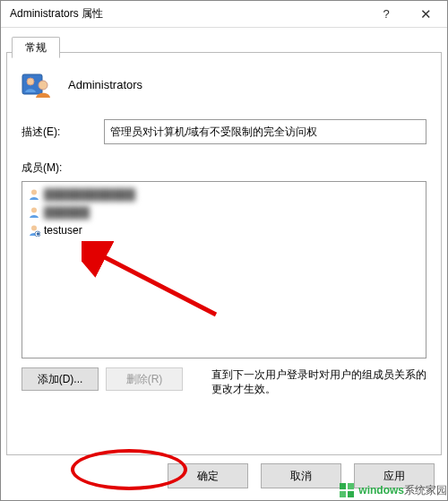 The image size is (448, 501). I want to click on description-row: 描述(E):, so click(224, 132).